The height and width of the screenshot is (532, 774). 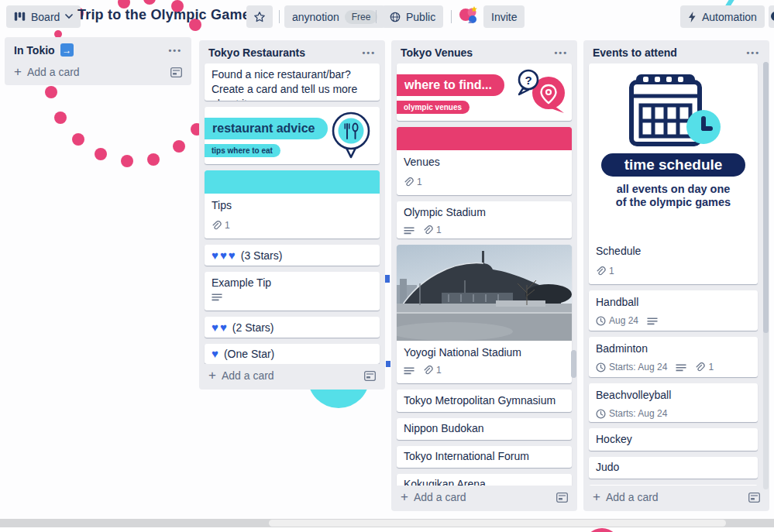 What do you see at coordinates (257, 53) in the screenshot?
I see `list-title: Tokyo Restaurants` at bounding box center [257, 53].